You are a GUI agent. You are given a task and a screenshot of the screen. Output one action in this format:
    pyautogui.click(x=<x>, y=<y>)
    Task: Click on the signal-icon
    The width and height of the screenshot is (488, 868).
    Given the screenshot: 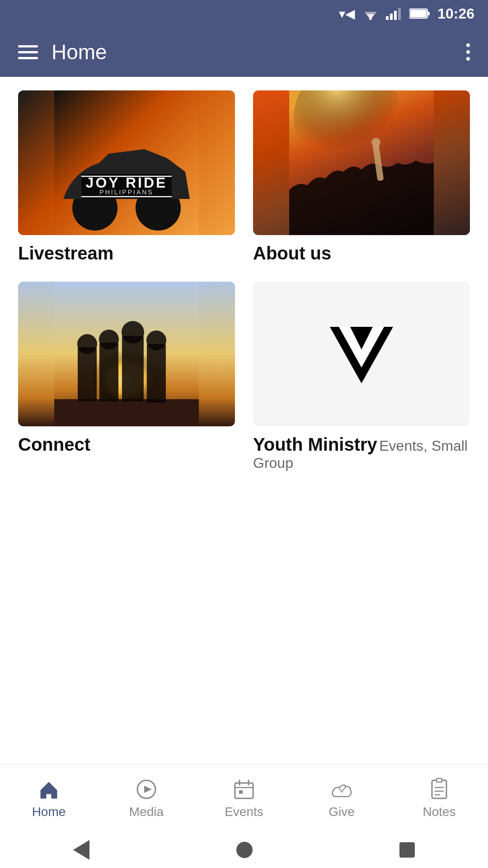 What is the action you would take?
    pyautogui.click(x=394, y=14)
    